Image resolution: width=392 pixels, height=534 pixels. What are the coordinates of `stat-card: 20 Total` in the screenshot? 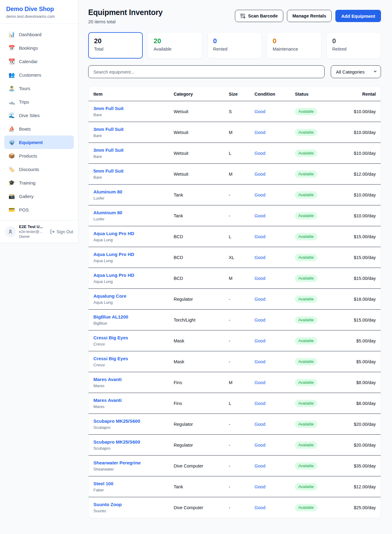 It's located at (115, 45).